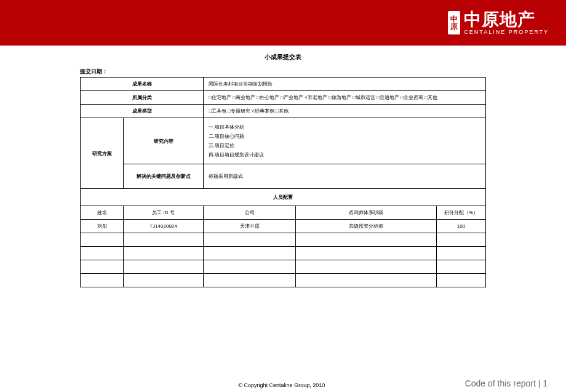 The height and width of the screenshot is (392, 566). Describe the element at coordinates (454, 26) in the screenshot. I see `logo-badge-bottom: 原` at that location.